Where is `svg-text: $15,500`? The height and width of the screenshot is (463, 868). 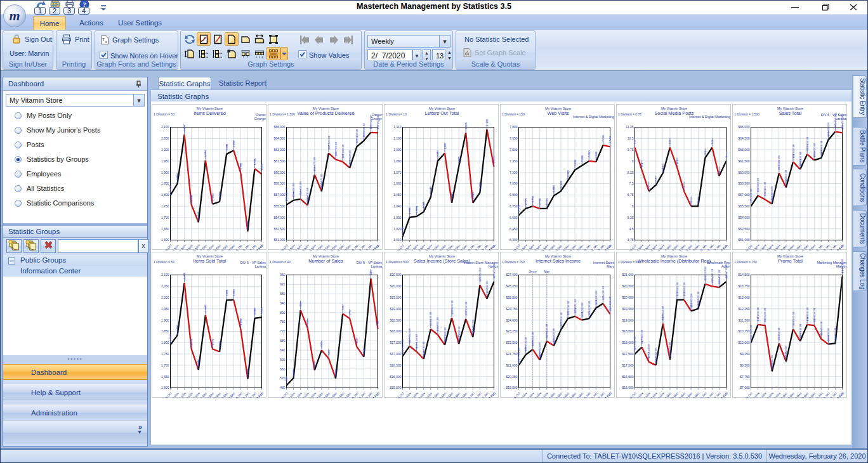
svg-text: $15,500 is located at coordinates (395, 388).